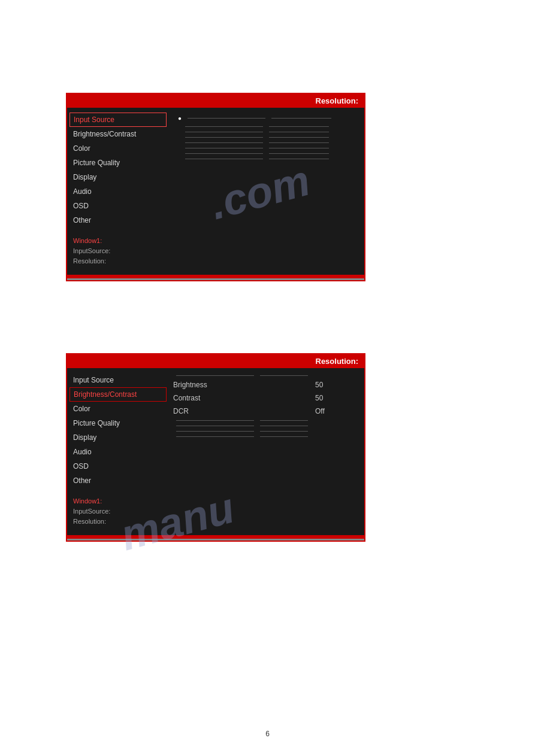  What do you see at coordinates (118, 148) in the screenshot?
I see `panel1-menu-item-color: Color` at bounding box center [118, 148].